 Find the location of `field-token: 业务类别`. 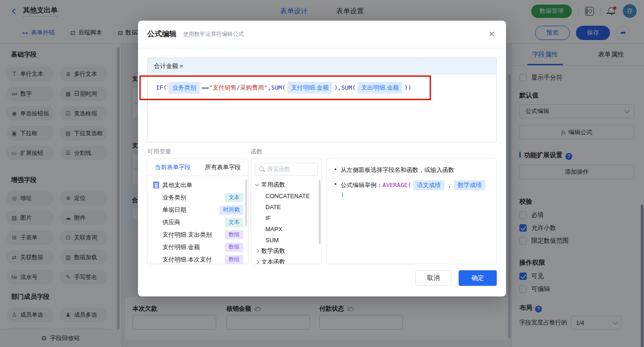

field-token: 业务类别 is located at coordinates (184, 88).